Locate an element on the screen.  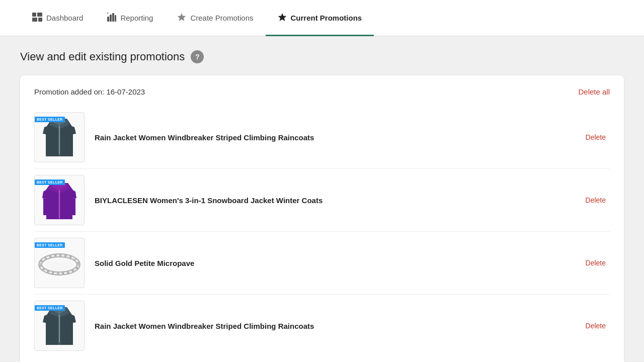
product-name-2: BIYLACLESEN Women's 3-in-1 Snowboard Jac… is located at coordinates (335, 200).